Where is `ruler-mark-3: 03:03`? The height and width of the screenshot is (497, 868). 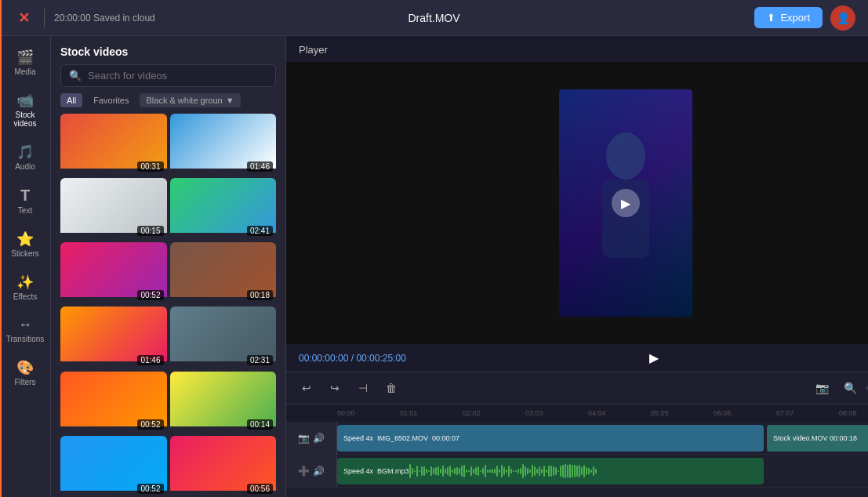
ruler-mark-3: 03:03 is located at coordinates (557, 413).